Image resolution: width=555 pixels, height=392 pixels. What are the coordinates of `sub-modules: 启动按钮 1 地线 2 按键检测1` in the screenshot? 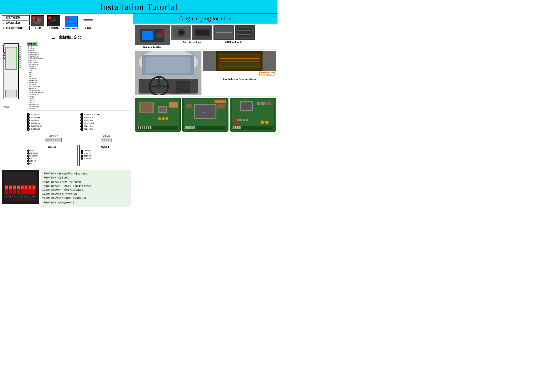 It's located at (78, 156).